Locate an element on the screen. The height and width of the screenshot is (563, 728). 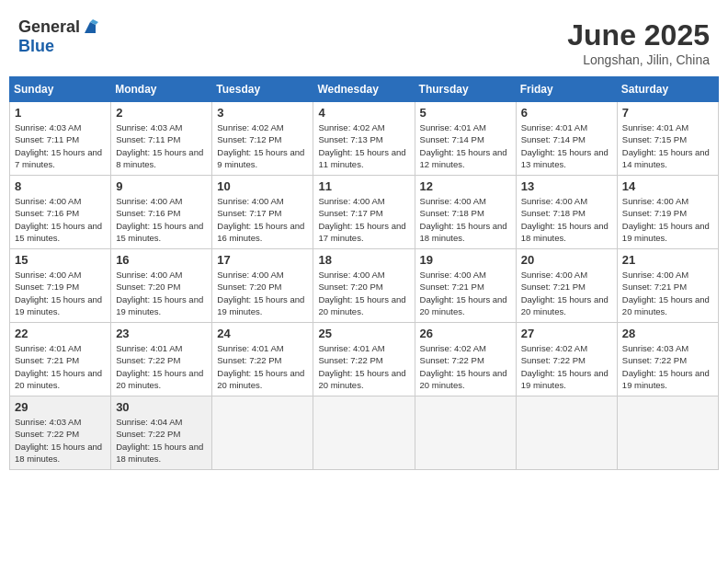
day-number: 22 is located at coordinates (61, 333).